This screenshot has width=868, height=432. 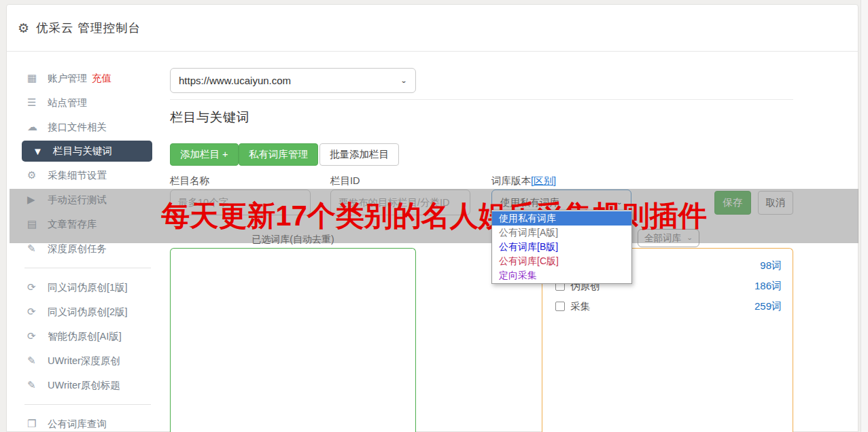 What do you see at coordinates (83, 151) in the screenshot?
I see `sidebar-item-label: 栏目与关键词` at bounding box center [83, 151].